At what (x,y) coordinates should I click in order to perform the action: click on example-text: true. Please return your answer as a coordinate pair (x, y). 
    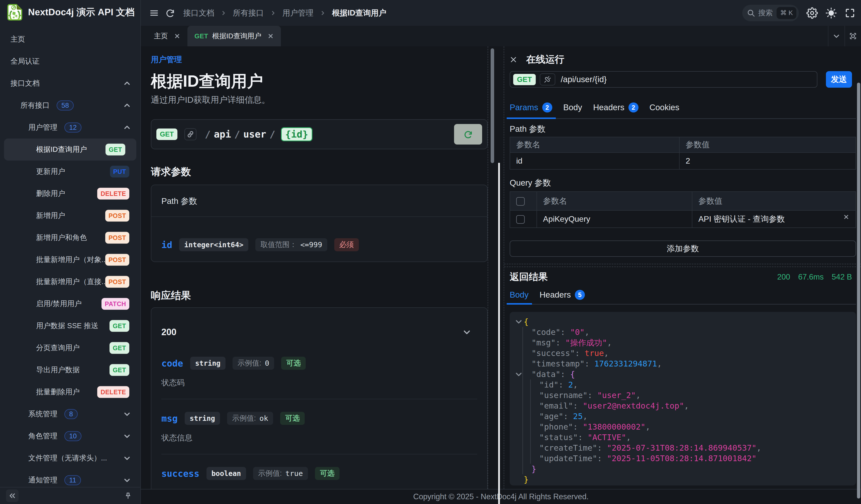
    Looking at the image, I should click on (294, 473).